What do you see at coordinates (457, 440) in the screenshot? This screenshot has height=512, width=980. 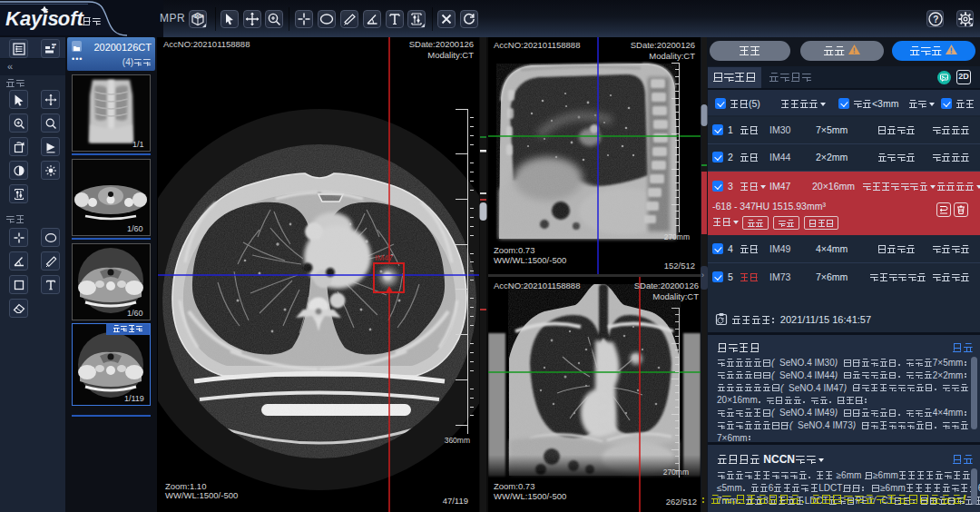 I see `svg-text: 360mm` at bounding box center [457, 440].